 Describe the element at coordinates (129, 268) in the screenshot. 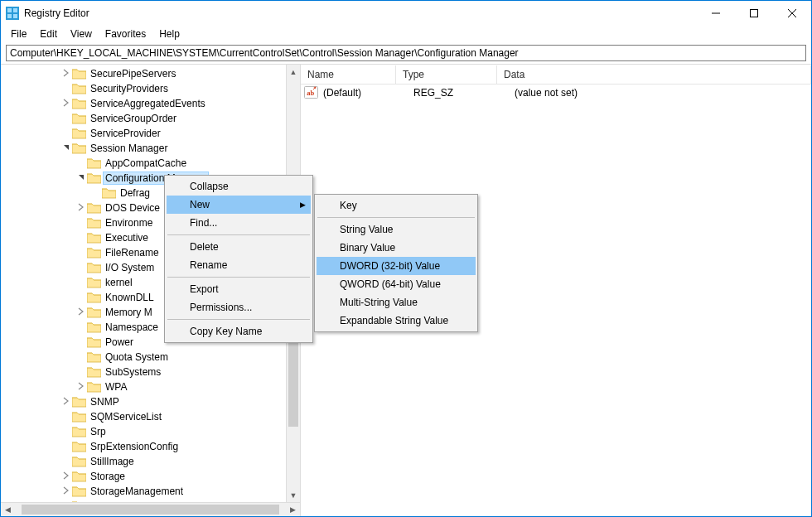

I see `tree-node-label: I/O System` at that location.